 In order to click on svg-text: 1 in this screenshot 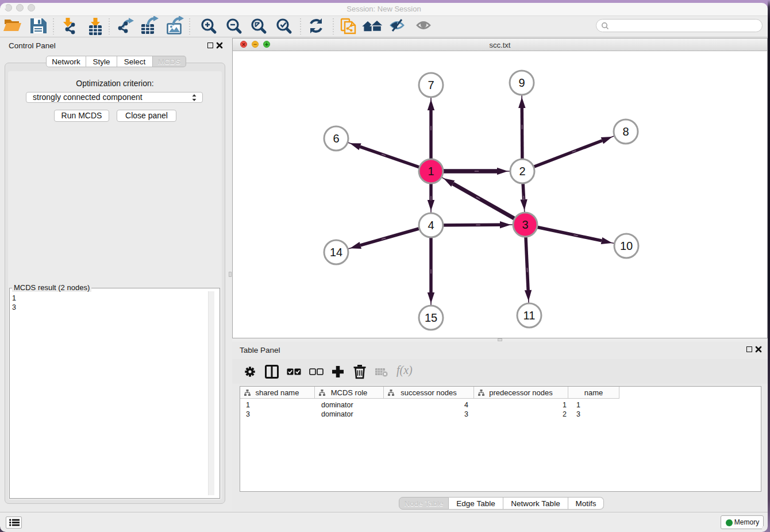, I will do `click(431, 171)`.